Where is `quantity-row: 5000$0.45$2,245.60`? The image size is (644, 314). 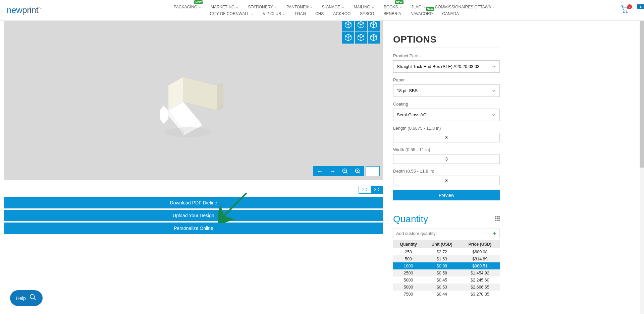
quantity-row: 5000$0.45$2,245.60 is located at coordinates (446, 280).